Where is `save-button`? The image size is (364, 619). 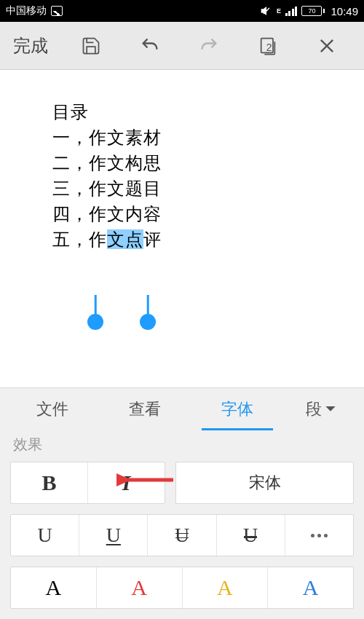
save-button is located at coordinates (91, 46).